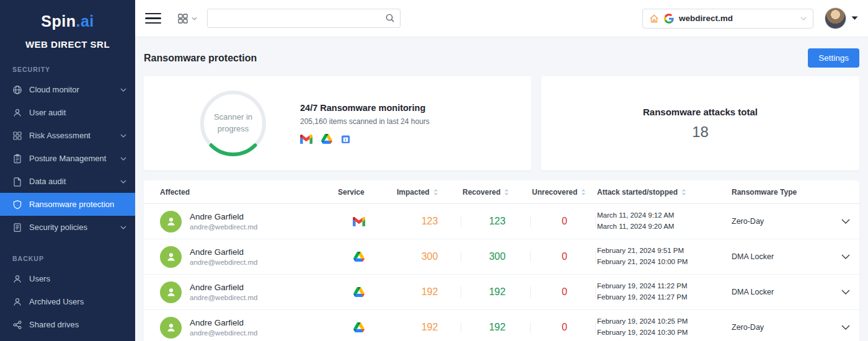  Describe the element at coordinates (665, 192) in the screenshot. I see `column-header-attack-started-stopped: Attack started/stopped` at that location.